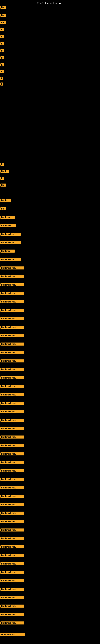 The image size is (100, 644). What do you see at coordinates (3, 23) in the screenshot?
I see `result-badge-b3: Ba` at bounding box center [3, 23].